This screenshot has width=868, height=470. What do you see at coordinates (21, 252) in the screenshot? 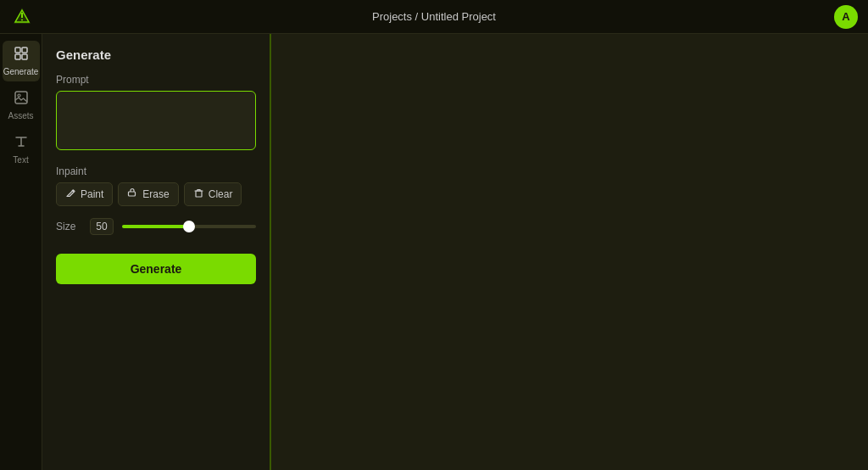
I see `icon-sidebar: Generate Assets Text` at bounding box center [21, 252].